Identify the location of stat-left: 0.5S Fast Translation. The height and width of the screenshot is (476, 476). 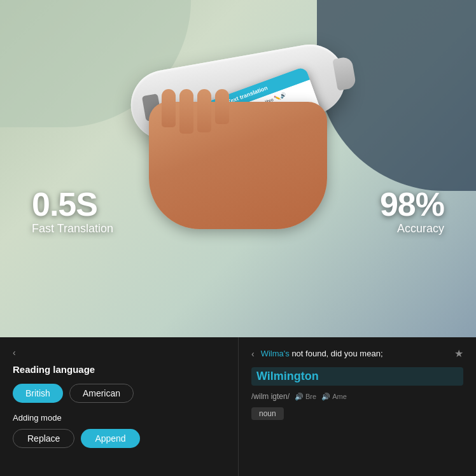
(73, 211).